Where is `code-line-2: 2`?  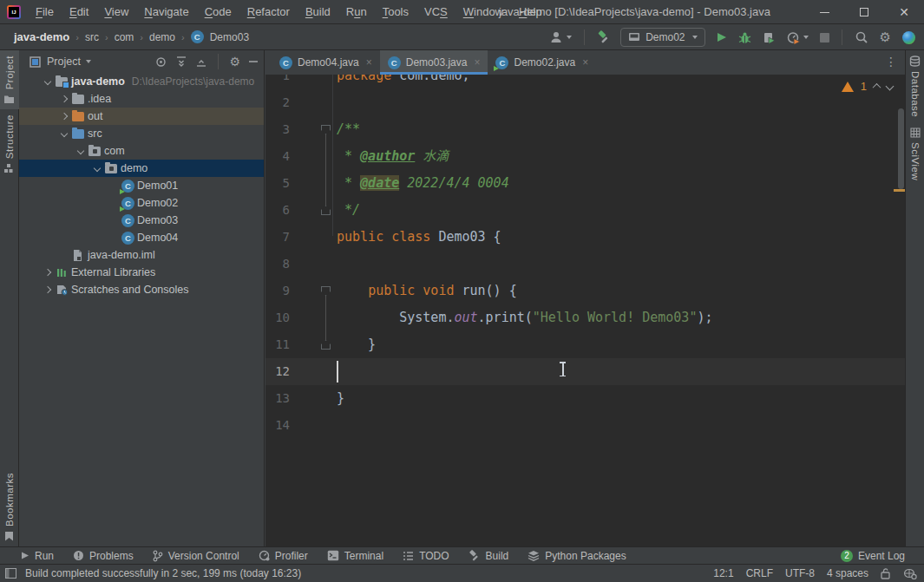
code-line-2: 2 is located at coordinates (585, 102).